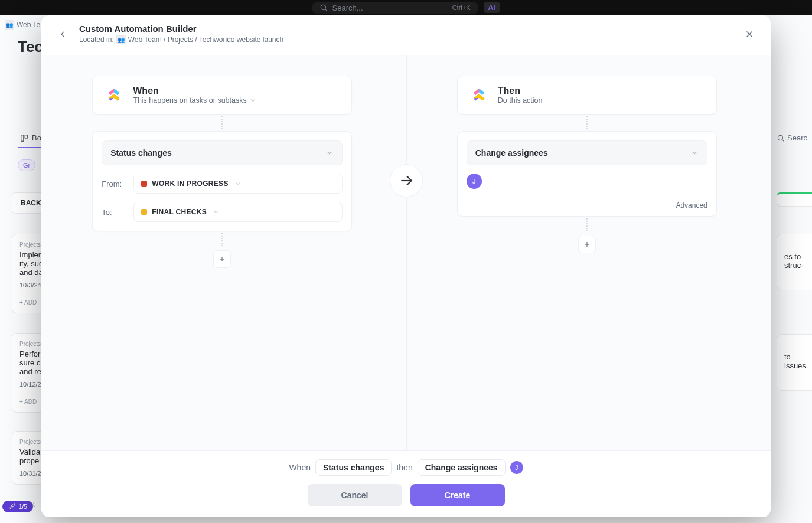 The width and height of the screenshot is (812, 523). Describe the element at coordinates (691, 205) in the screenshot. I see `advanced-link: Advanced` at that location.